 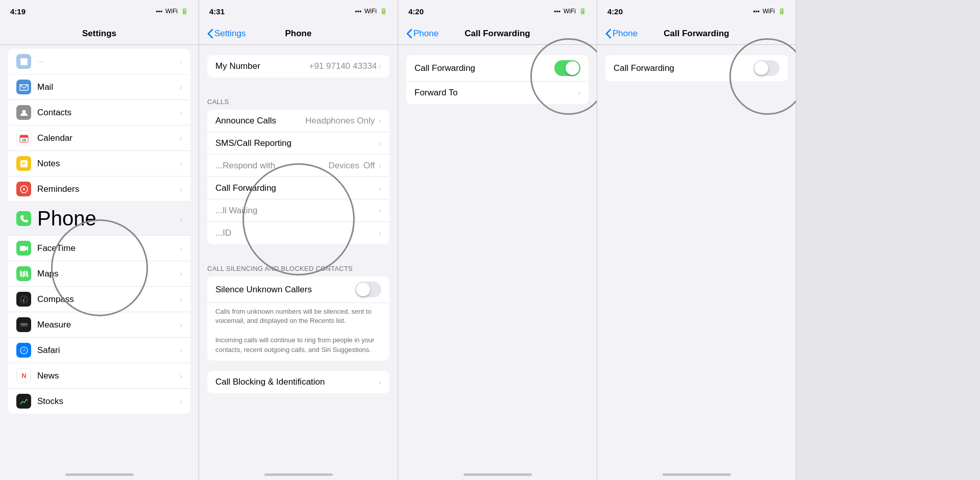 What do you see at coordinates (107, 325) in the screenshot?
I see `measure-label: Measure` at bounding box center [107, 325].